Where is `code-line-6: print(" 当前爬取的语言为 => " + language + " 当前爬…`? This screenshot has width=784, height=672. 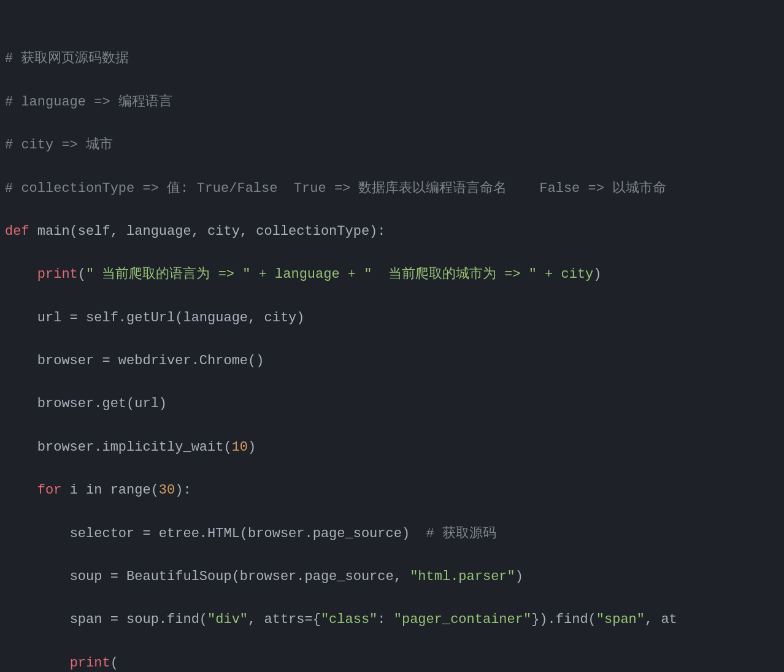
code-line-6: print(" 当前爬取的语言为 => " + language + " 当前爬… is located at coordinates (394, 275).